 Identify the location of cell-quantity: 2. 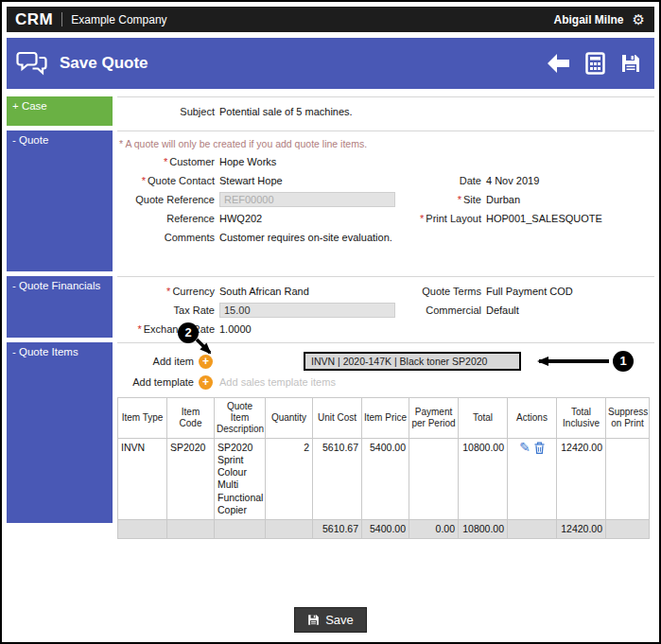
(289, 479).